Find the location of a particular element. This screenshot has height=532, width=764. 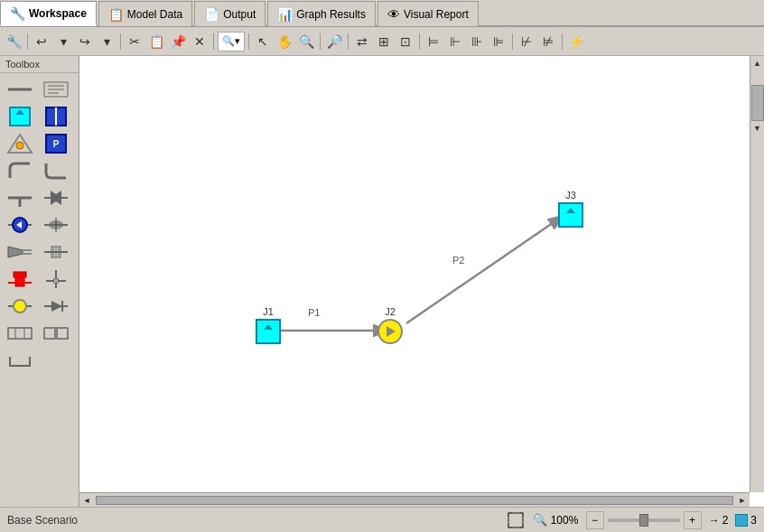

junction-count: 3 is located at coordinates (746, 520).